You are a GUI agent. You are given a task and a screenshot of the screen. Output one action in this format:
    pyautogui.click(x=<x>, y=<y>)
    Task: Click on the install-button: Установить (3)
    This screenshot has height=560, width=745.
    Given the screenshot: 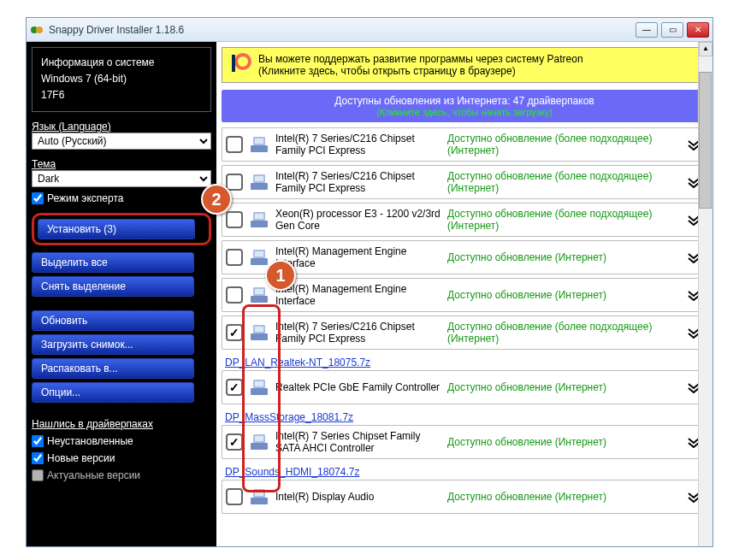 What is the action you would take?
    pyautogui.click(x=116, y=229)
    